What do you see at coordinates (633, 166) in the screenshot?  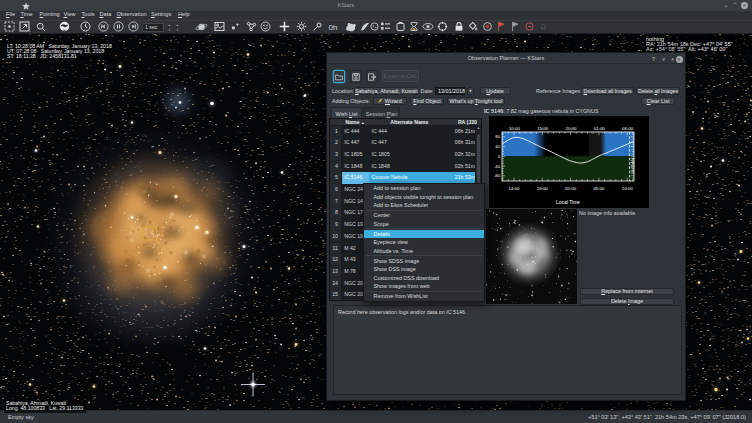 I see `svg-text: 10:28 AM` at bounding box center [633, 166].